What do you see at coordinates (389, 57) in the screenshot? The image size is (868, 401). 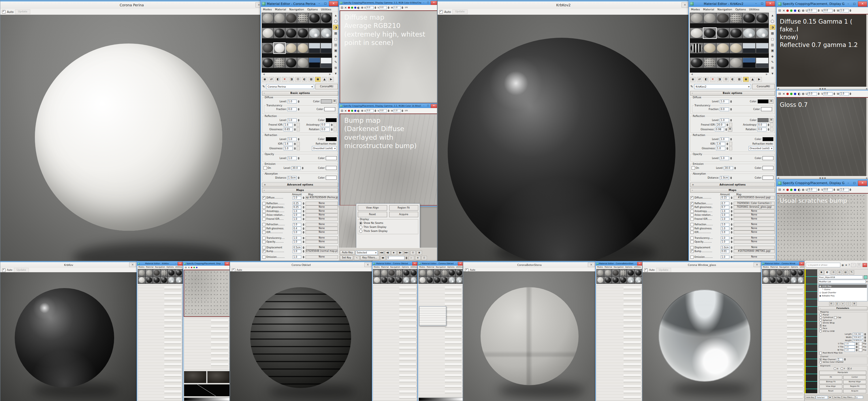 I see `bitmap-preview: Diffuse map Average RGB210 (extremely hi…` at bounding box center [389, 57].